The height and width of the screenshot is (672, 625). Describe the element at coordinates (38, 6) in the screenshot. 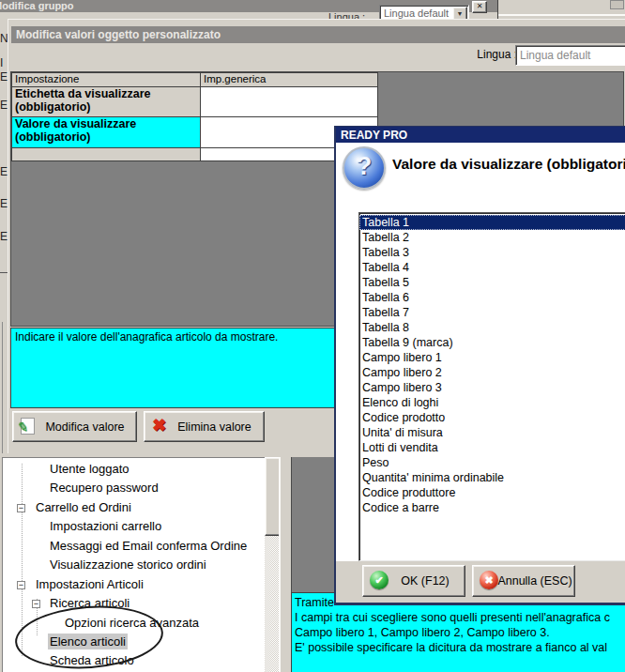

I see `background-window-title: Modifica gruppo` at that location.